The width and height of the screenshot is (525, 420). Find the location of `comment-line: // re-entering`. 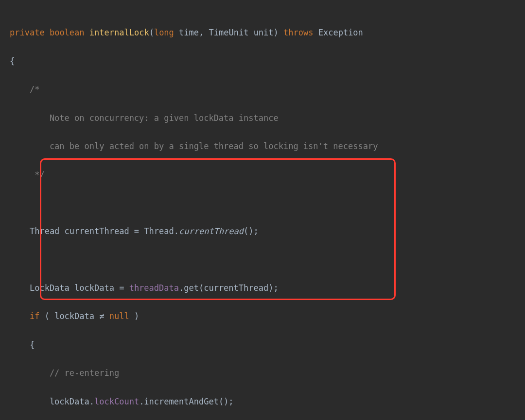

comment-line: // re-entering is located at coordinates (262, 373).